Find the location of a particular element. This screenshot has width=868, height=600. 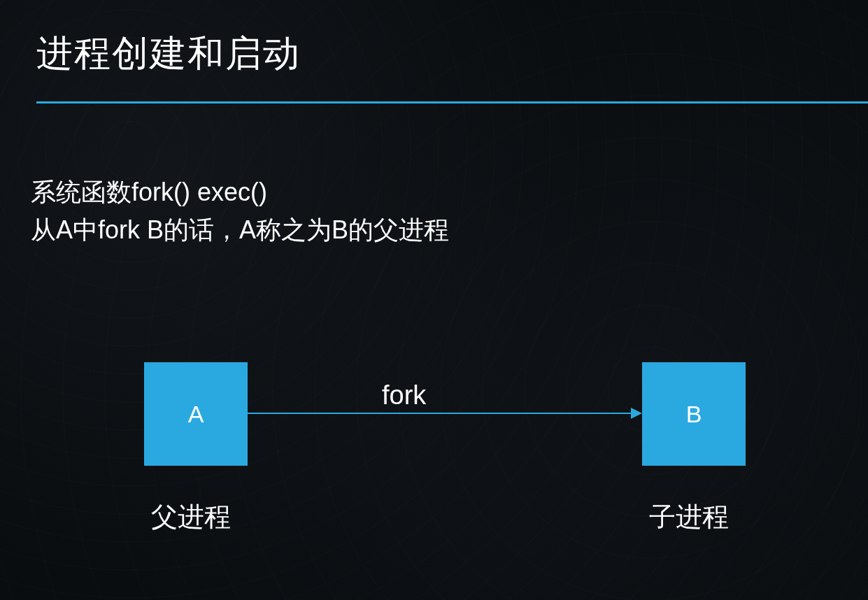

title-divider is located at coordinates (452, 102).